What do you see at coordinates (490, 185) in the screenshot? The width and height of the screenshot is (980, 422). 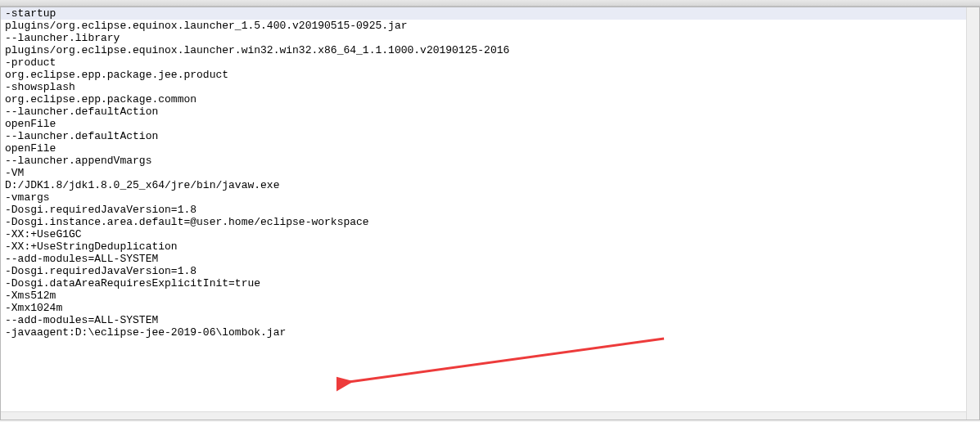 I see `editor-line: D:/JDK1.8/jdk1.8.0_25_x64/jre/bin/javaw.…` at bounding box center [490, 185].